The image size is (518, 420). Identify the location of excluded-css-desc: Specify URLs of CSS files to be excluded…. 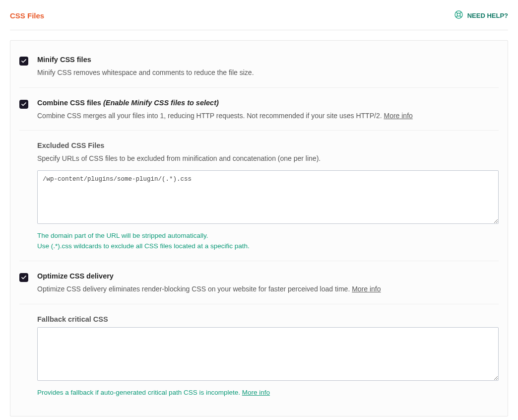
(268, 159).